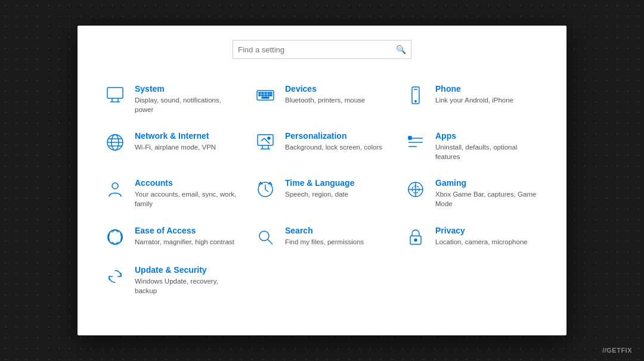 This screenshot has width=644, height=361. Describe the element at coordinates (416, 142) in the screenshot. I see `apps-icon` at that location.